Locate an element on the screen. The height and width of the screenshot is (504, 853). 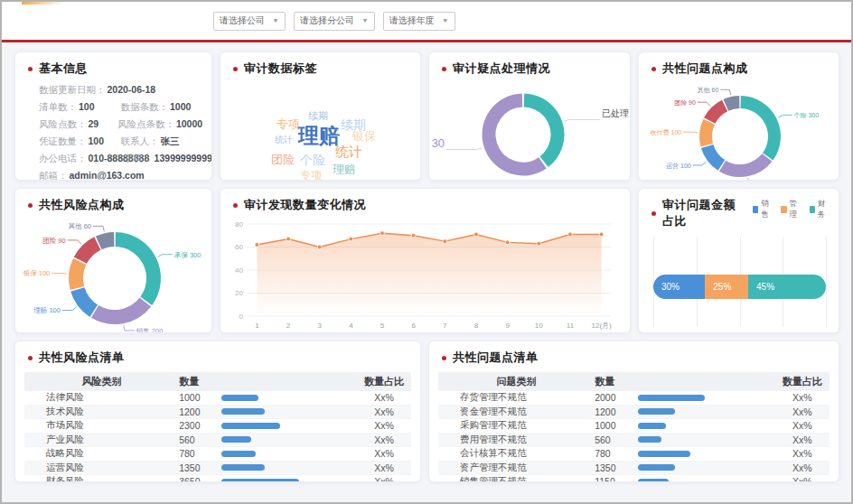
donut-slice-已处理 is located at coordinates (540, 131).